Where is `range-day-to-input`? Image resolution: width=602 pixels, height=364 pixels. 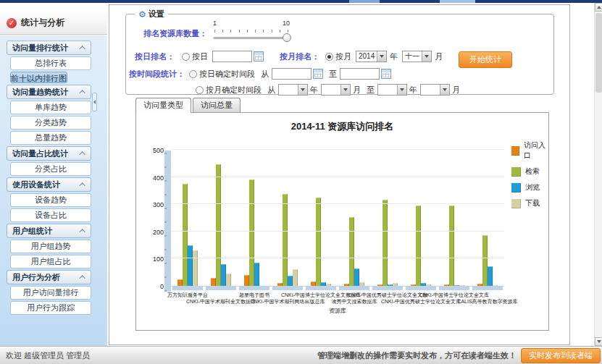
range-day-to-input is located at coordinates (359, 74).